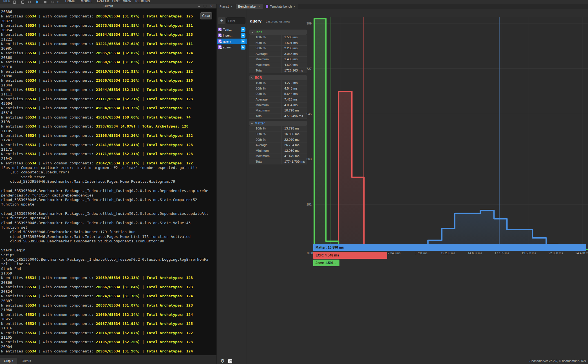 The height and width of the screenshot is (364, 588). Describe the element at coordinates (308, 114) in the screenshot. I see `y-tick-label: 545` at that location.